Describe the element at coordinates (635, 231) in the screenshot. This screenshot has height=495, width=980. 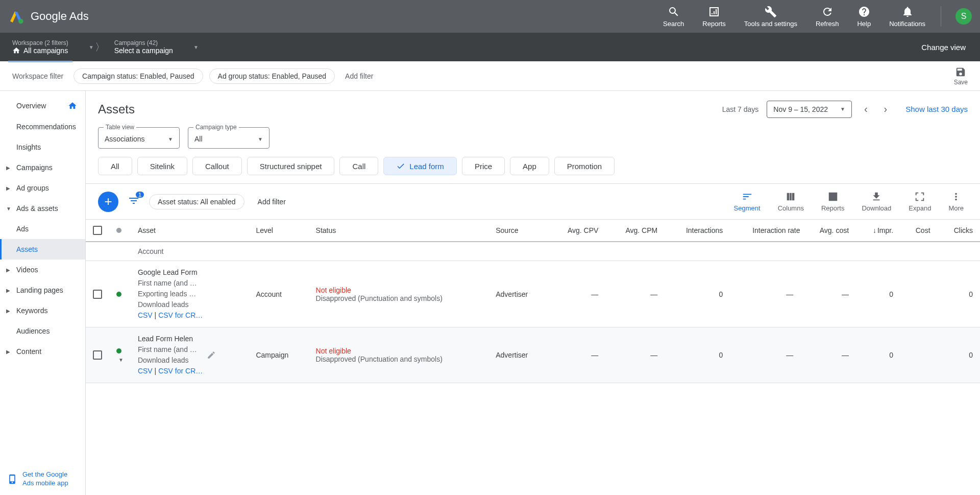
I see `col-avg-cpm: Avg. CPM` at that location.